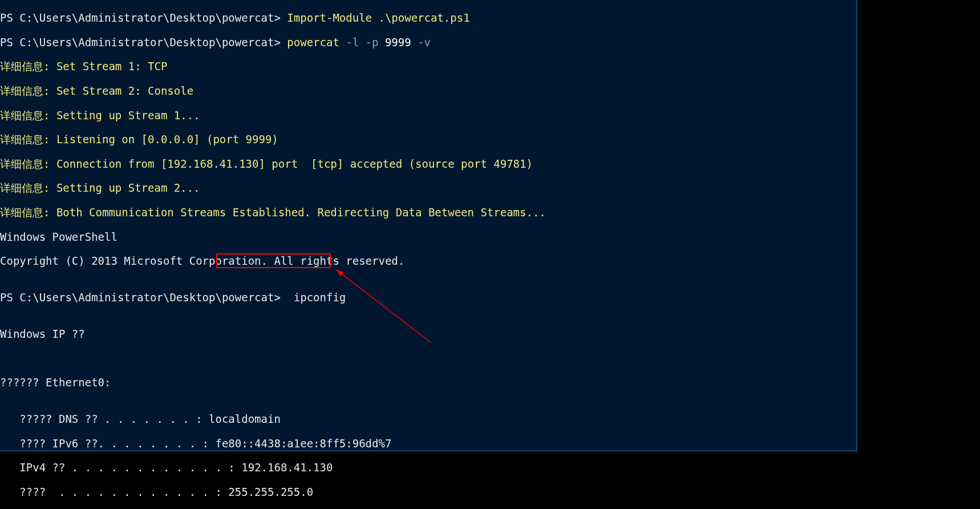 The image size is (980, 509). I want to click on verbose-line: 详细信息: Set Stream 2: Console, so click(428, 91).